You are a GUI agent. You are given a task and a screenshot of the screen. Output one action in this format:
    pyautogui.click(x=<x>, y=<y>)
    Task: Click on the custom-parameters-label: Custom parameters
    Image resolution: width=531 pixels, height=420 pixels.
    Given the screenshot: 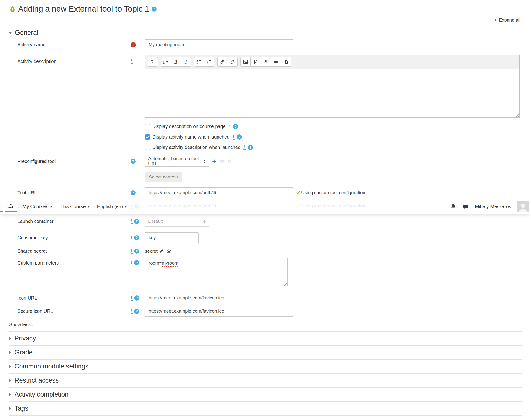 What is the action you would take?
    pyautogui.click(x=73, y=262)
    